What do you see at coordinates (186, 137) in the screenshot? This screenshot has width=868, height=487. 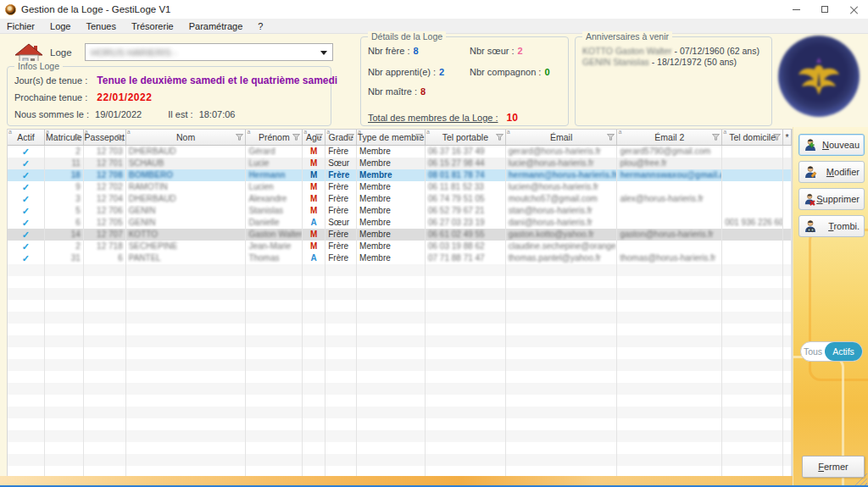 I see `column-header-nom: aNom` at bounding box center [186, 137].